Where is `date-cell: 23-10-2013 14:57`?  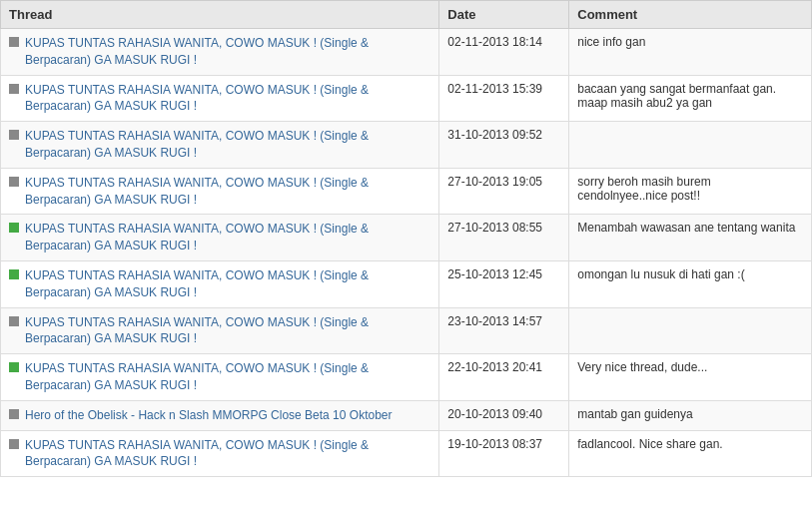 date-cell: 23-10-2013 14:57 is located at coordinates (504, 331).